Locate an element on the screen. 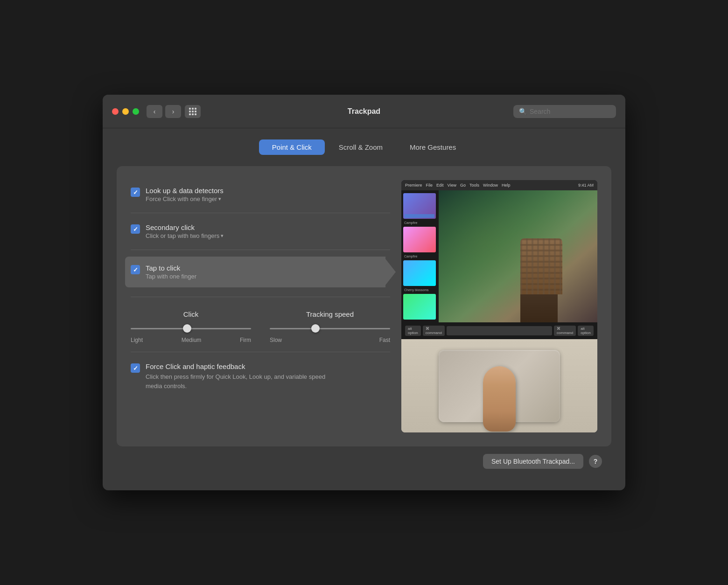  lookup-checkbox is located at coordinates (135, 192).